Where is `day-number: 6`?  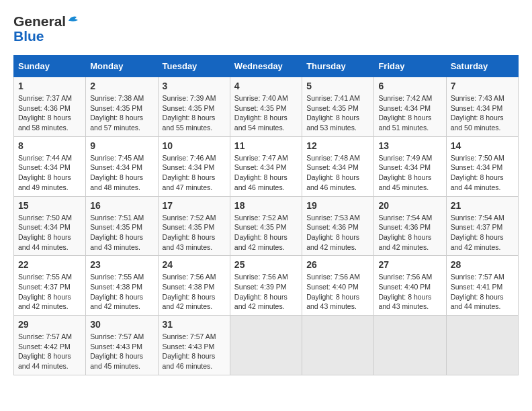 day-number: 6 is located at coordinates (410, 86).